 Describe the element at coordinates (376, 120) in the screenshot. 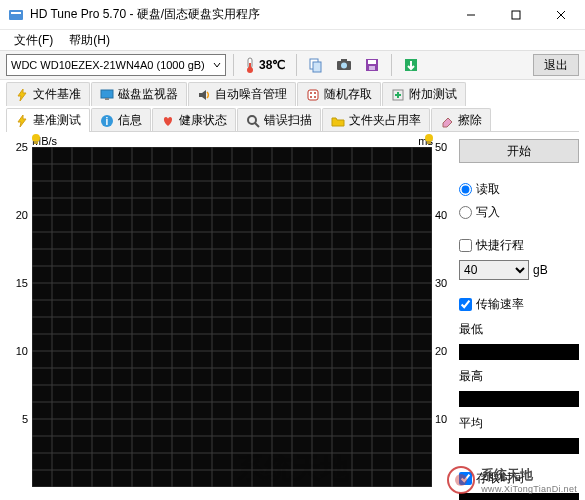

I see `tab-r2-4: 文件夹占用率` at that location.